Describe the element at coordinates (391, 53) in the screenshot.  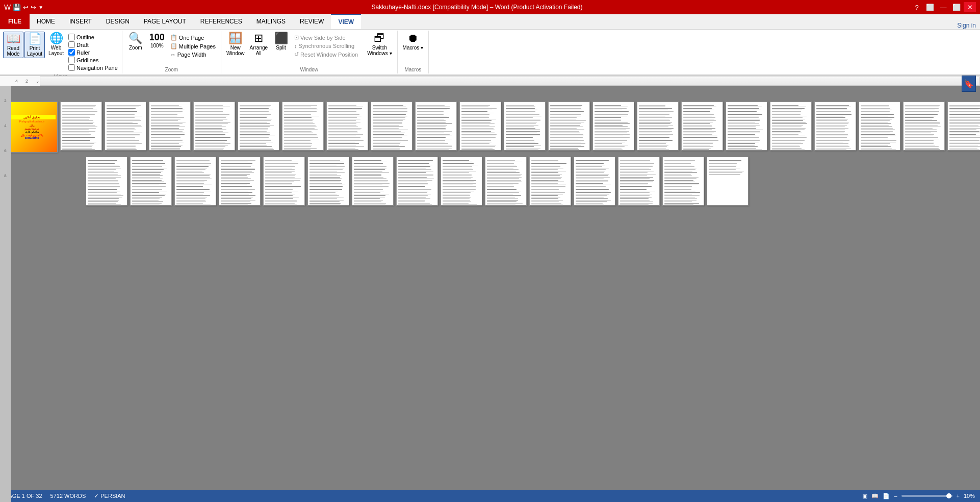
I see `dropdown-arrow: ▾` at that location.